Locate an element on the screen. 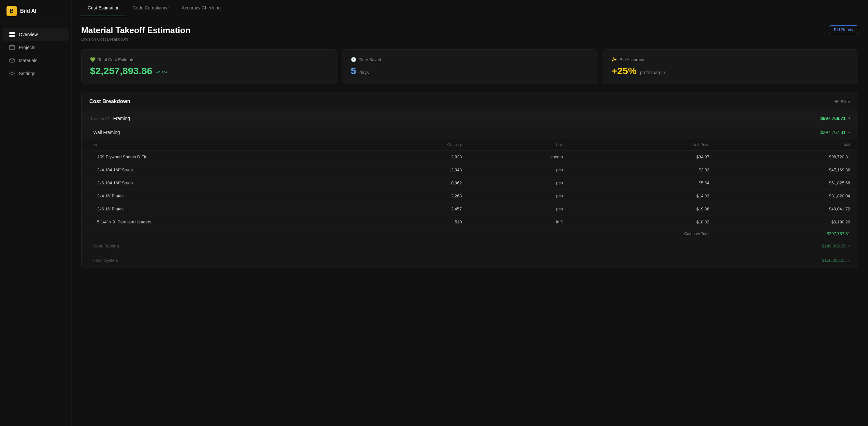  cell-unit: ln ft is located at coordinates (520, 222).